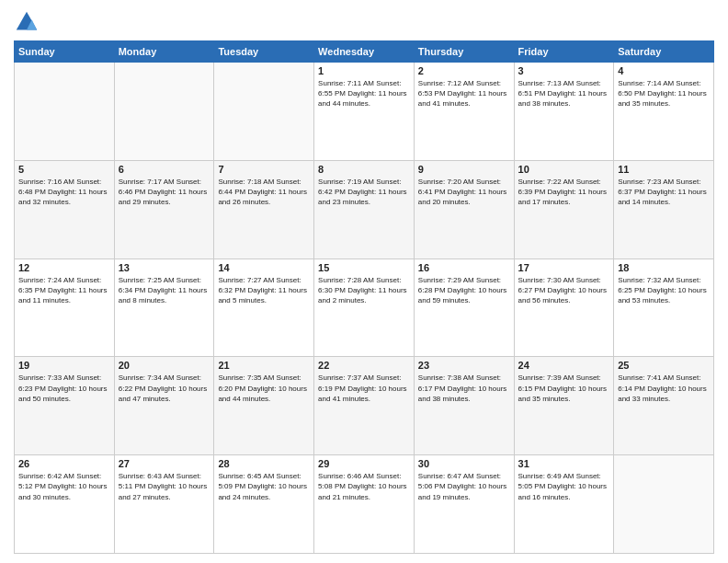  Describe the element at coordinates (164, 52) in the screenshot. I see `calendar-day-header: Monday` at that location.